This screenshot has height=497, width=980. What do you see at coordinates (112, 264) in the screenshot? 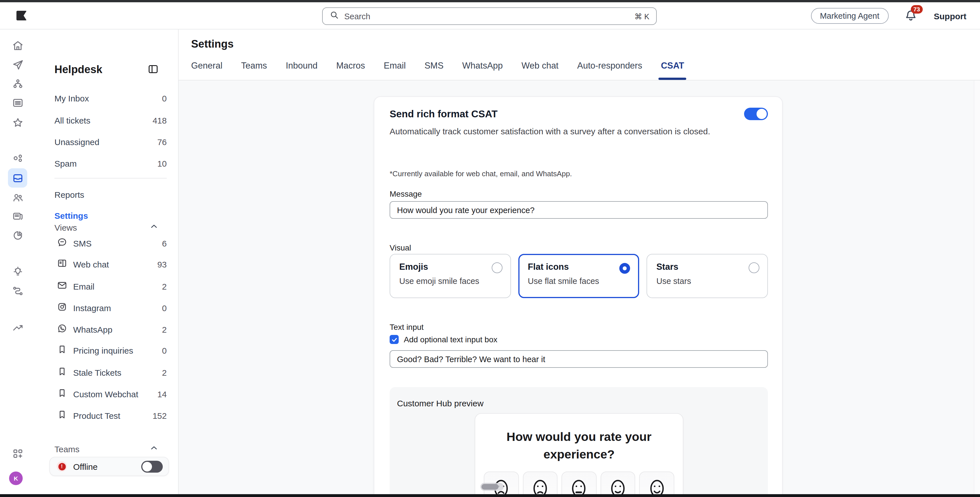
I see `view-item-web-chat: Web chat 93` at bounding box center [112, 264].